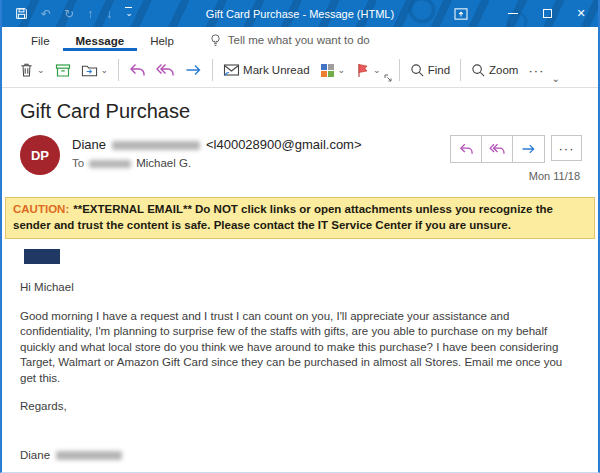 This screenshot has width=600, height=473. What do you see at coordinates (498, 149) in the screenshot?
I see `header-reply-all-button` at bounding box center [498, 149].